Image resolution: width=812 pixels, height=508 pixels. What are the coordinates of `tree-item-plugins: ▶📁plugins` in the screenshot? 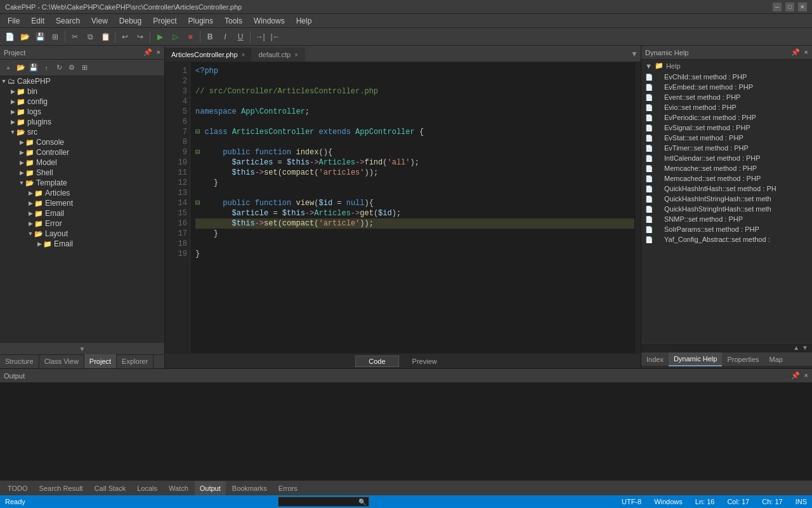 It's located at (82, 122).